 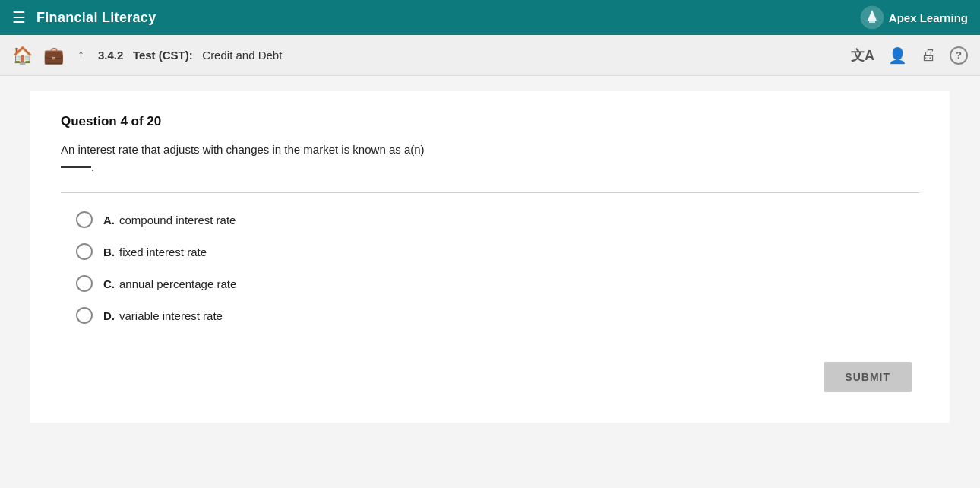 What do you see at coordinates (84, 220) in the screenshot?
I see `radio-a` at bounding box center [84, 220].